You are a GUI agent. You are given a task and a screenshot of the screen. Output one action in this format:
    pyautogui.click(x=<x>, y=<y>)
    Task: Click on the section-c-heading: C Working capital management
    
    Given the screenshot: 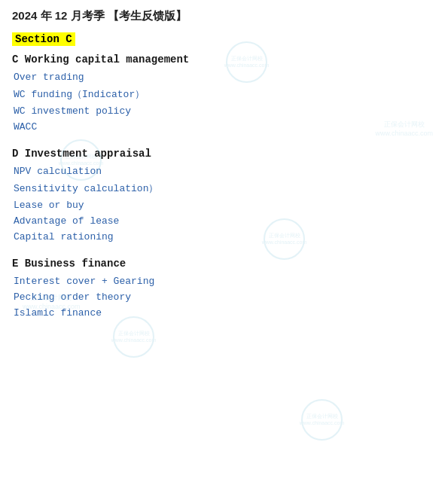 What is the action you would take?
    pyautogui.click(x=224, y=59)
    